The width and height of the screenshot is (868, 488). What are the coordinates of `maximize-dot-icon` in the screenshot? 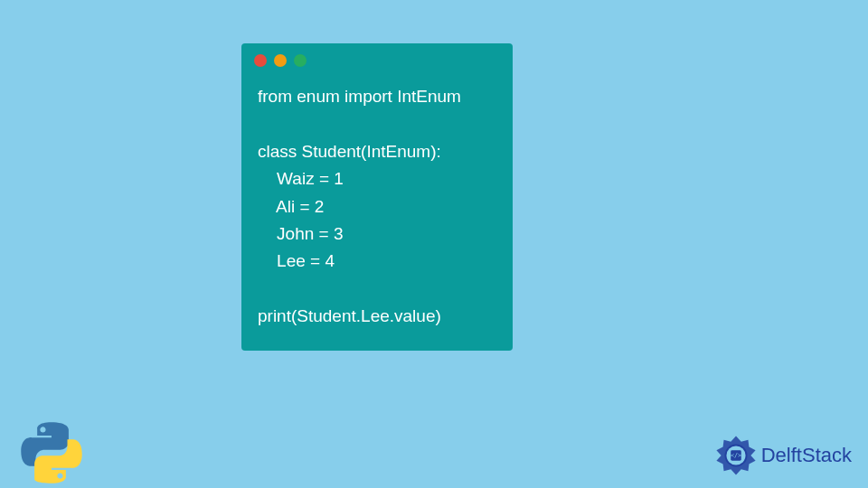 It's located at (300, 61).